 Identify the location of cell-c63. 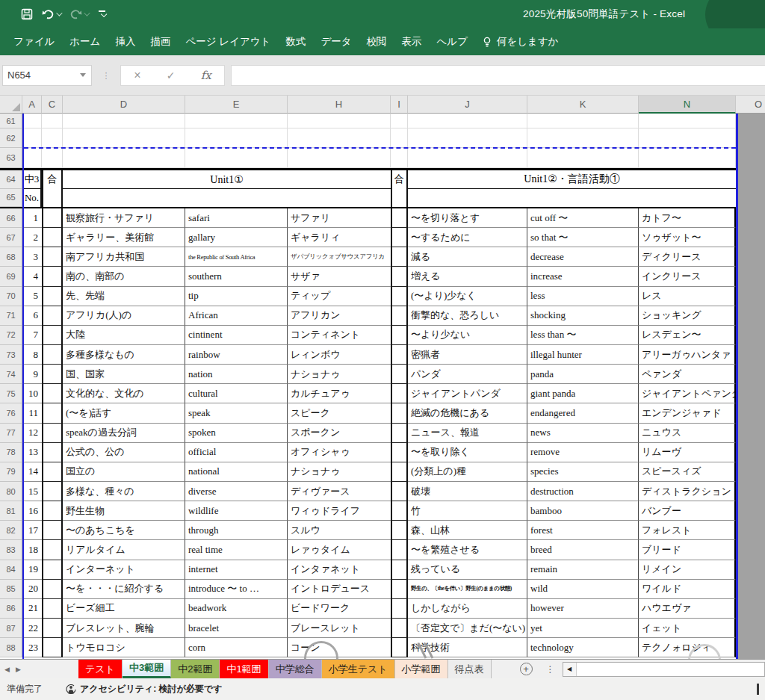
(52, 158).